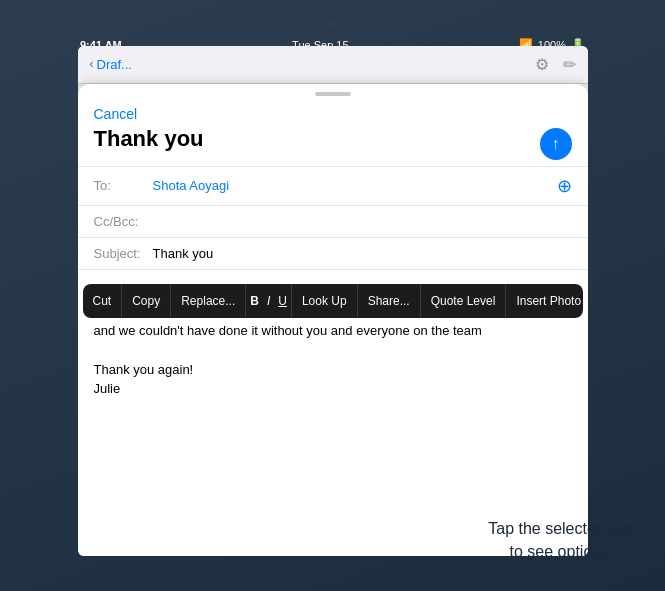 The height and width of the screenshot is (591, 665). Describe the element at coordinates (111, 64) in the screenshot. I see `nav-back-button: ‹ Draf...` at that location.